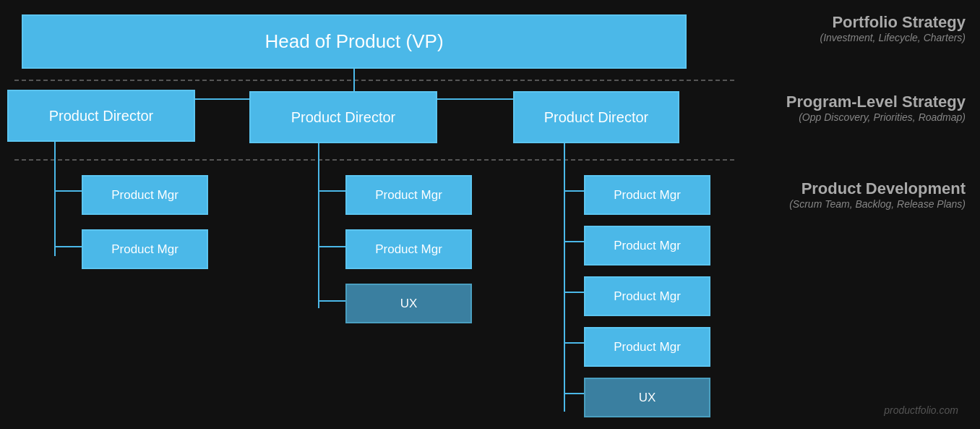 The height and width of the screenshot is (429, 980). I want to click on ux-2-box: UX, so click(409, 304).